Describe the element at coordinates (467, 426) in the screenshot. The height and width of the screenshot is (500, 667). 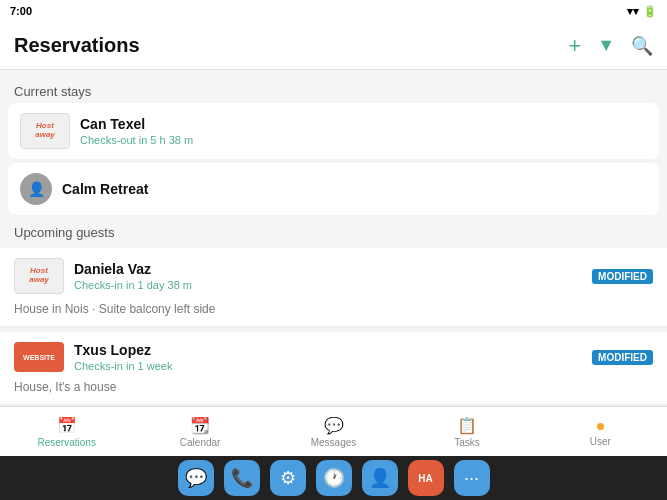
I see `tasks-nav-icon: 📋` at that location.